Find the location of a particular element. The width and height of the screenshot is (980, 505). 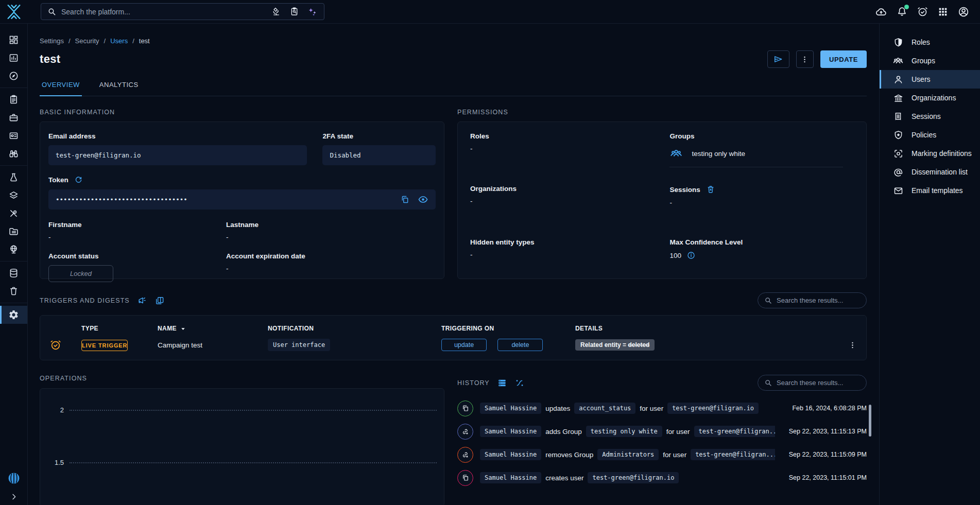

sidebar-item-roles: Roles is located at coordinates (930, 42).